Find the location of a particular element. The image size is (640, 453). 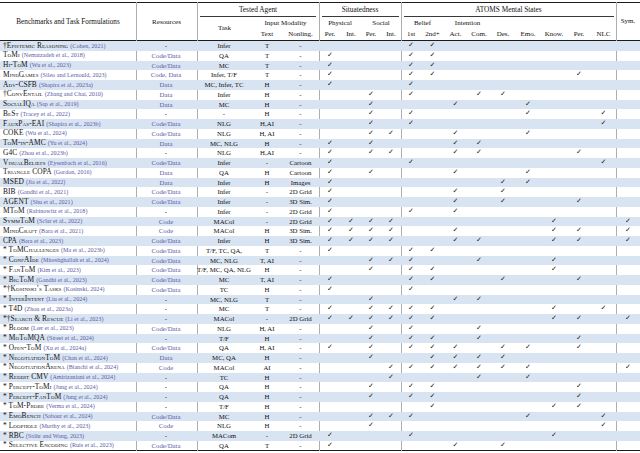

citation-link: (Kim et al., 2023) is located at coordinates (59, 270).